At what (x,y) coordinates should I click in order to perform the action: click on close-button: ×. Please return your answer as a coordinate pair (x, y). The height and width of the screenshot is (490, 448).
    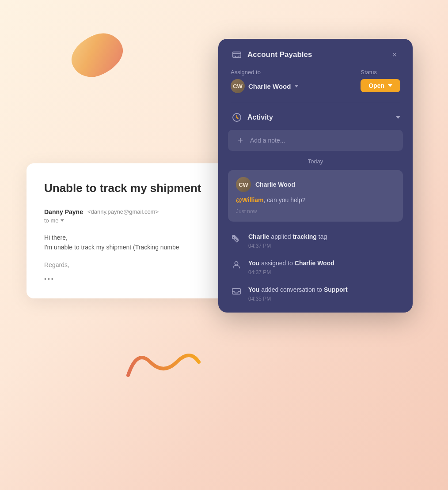
    Looking at the image, I should click on (395, 55).